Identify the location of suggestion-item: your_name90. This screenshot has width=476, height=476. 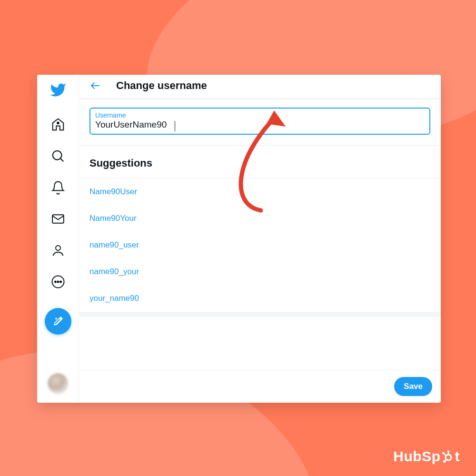
(260, 298).